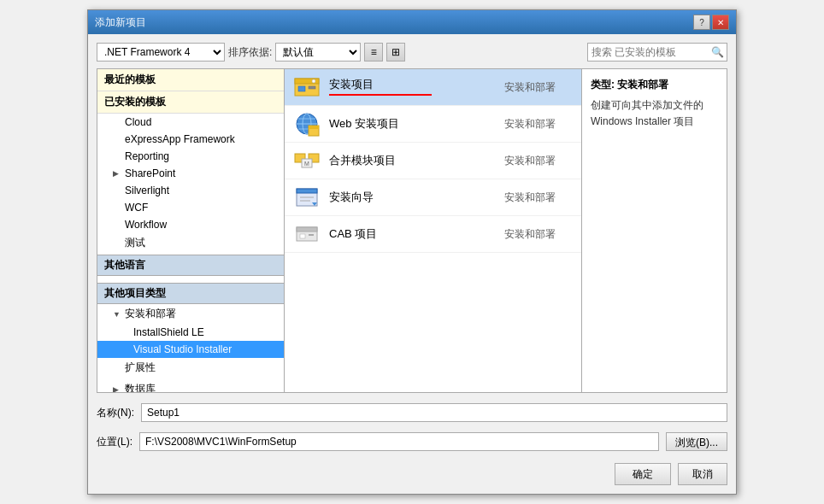  What do you see at coordinates (396, 52) in the screenshot?
I see `view-grid-button: ⊞` at bounding box center [396, 52].